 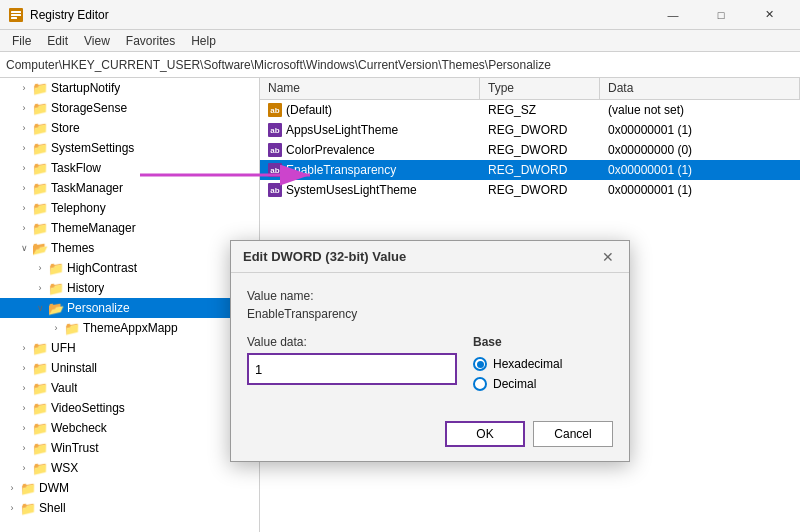 What do you see at coordinates (130, 128) in the screenshot?
I see `tree-item-store: › 📁 Store` at bounding box center [130, 128].